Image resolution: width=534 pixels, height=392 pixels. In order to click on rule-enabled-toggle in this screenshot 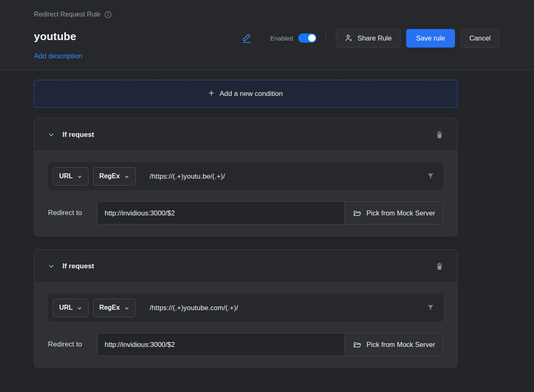, I will do `click(307, 38)`.